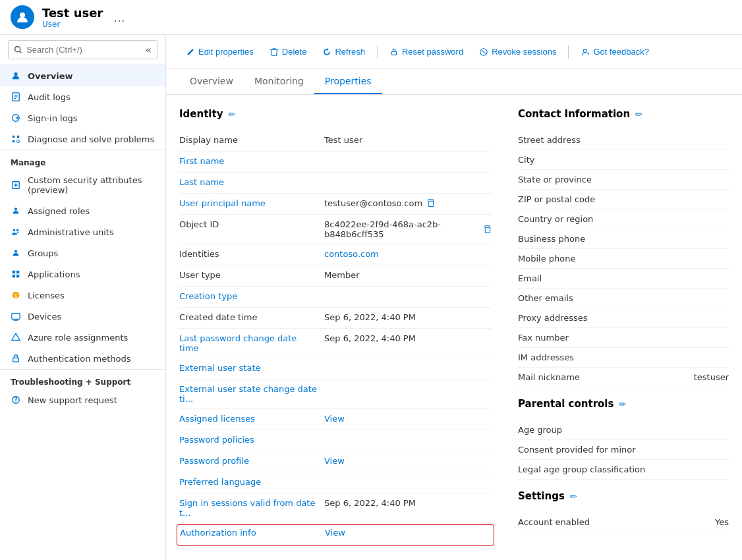 The width and height of the screenshot is (742, 560). Describe the element at coordinates (623, 470) in the screenshot. I see `contact-legal-age: Legal age group classification` at that location.